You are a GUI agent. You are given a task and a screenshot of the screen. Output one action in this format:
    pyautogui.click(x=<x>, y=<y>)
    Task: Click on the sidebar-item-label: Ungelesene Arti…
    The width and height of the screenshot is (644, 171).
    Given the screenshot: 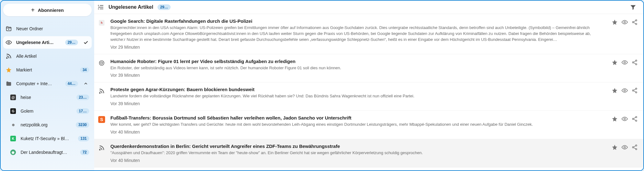 What is the action you would take?
    pyautogui.click(x=39, y=42)
    